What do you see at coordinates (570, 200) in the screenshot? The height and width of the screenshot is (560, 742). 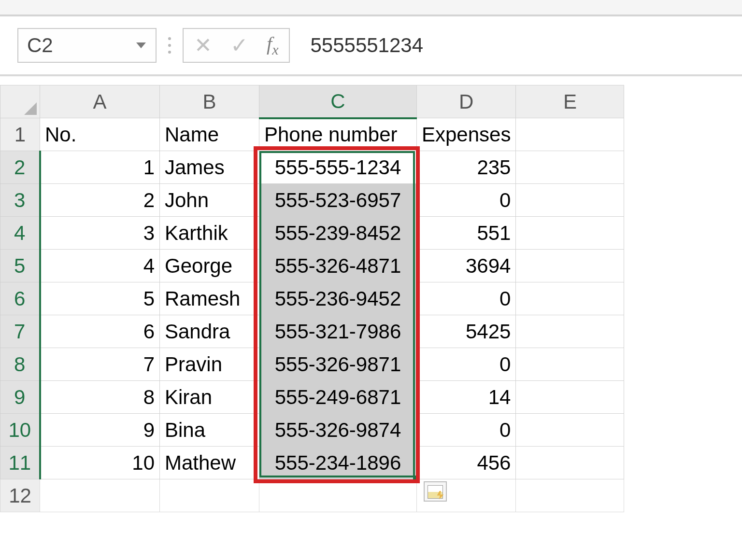 I see `cell-E3` at bounding box center [570, 200].